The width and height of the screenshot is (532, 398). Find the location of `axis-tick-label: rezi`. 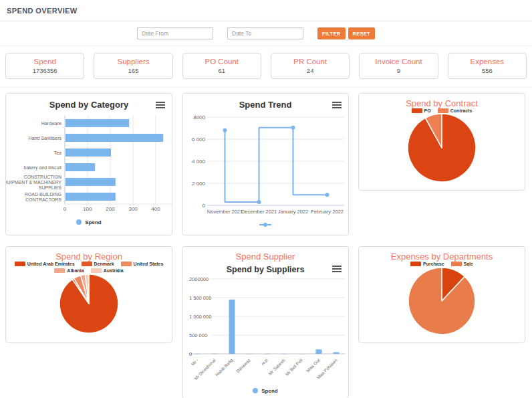

axis-tick-label: rezi is located at coordinates (264, 362).